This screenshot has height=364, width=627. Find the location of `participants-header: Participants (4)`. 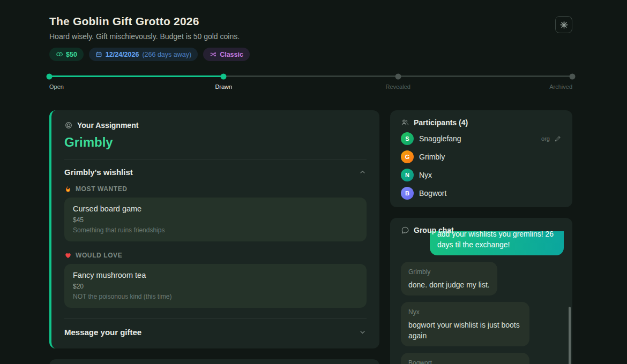

participants-header: Participants (4) is located at coordinates (481, 123).